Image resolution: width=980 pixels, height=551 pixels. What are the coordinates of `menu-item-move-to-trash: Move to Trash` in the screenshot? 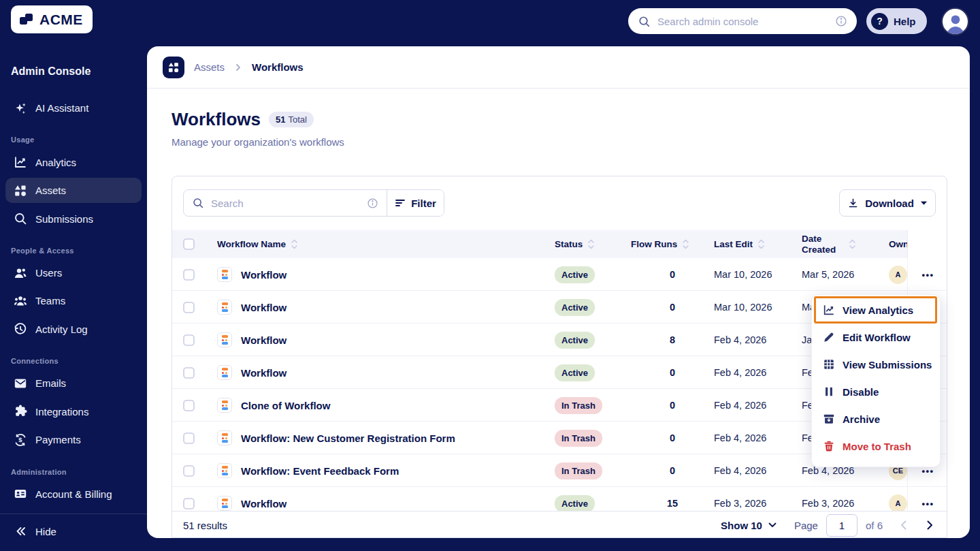 It's located at (876, 446).